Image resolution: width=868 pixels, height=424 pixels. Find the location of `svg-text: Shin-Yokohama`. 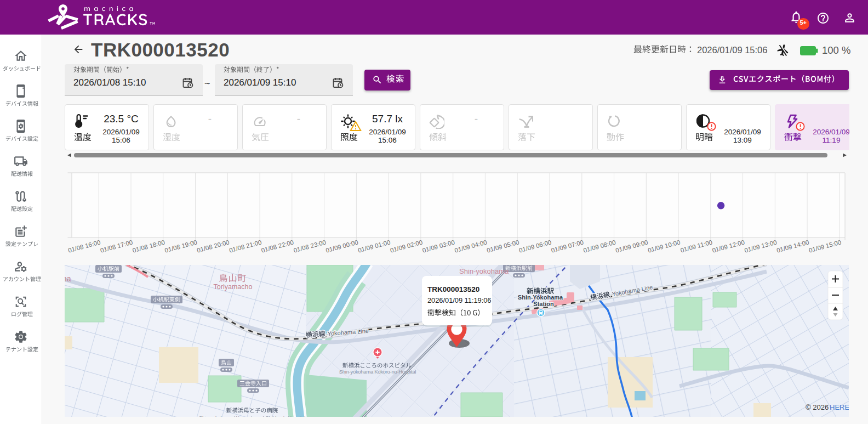

svg-text: Shin-Yokohama is located at coordinates (540, 297).